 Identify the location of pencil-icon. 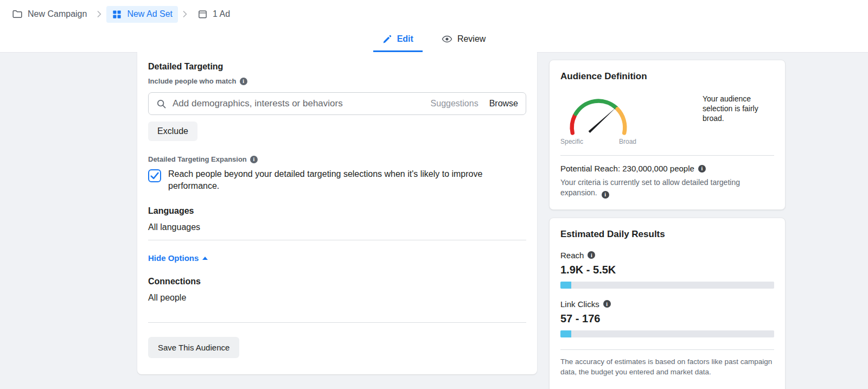
(387, 39).